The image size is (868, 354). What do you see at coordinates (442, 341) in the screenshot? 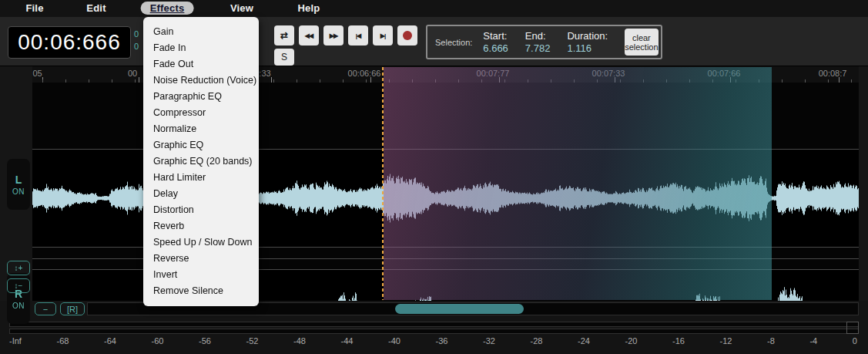
I see `db-label: -36` at bounding box center [442, 341].